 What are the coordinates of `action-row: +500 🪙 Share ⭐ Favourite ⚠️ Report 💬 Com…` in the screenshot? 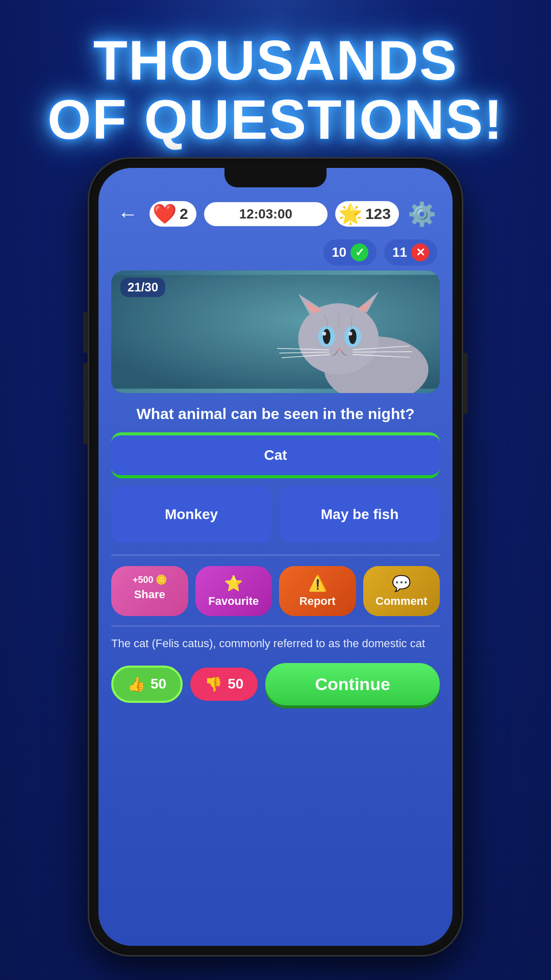 It's located at (276, 591).